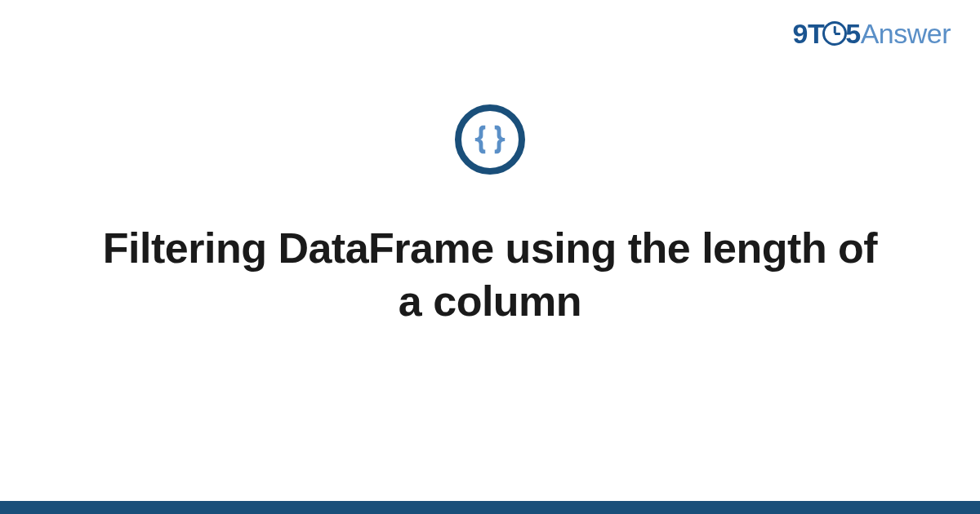 The image size is (980, 514). What do you see at coordinates (808, 33) in the screenshot?
I see `logo-text-9t: 9T` at bounding box center [808, 33].